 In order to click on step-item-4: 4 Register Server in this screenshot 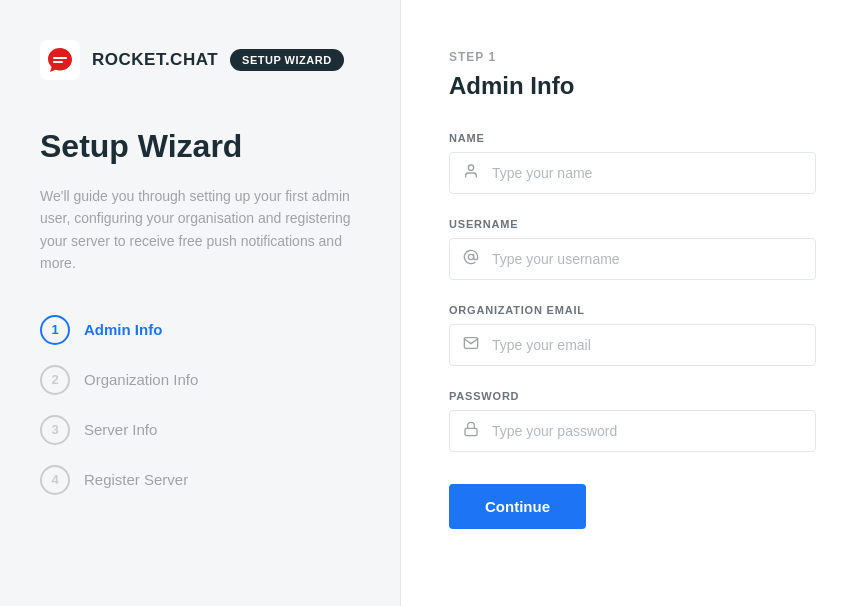, I will do `click(200, 480)`.